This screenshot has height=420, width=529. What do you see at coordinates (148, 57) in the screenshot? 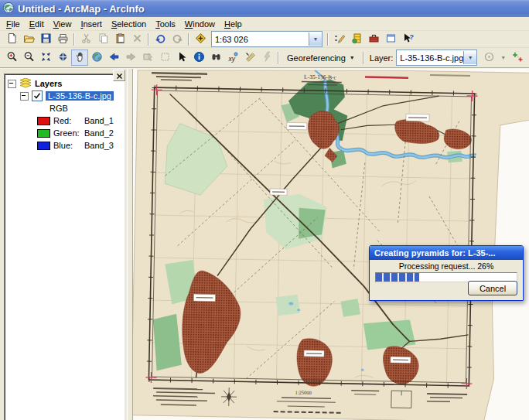
I see `select-features-icon` at bounding box center [148, 57].